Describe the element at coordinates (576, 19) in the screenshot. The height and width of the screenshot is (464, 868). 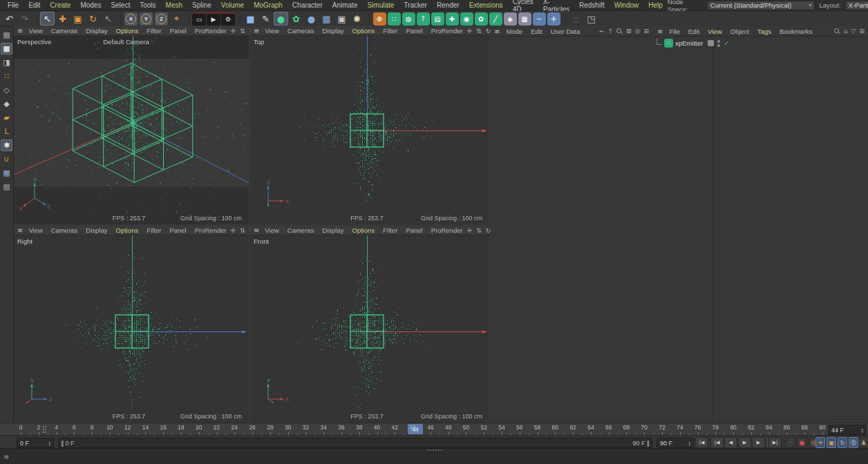
I see `disabled-tool-icon: ▫` at that location.